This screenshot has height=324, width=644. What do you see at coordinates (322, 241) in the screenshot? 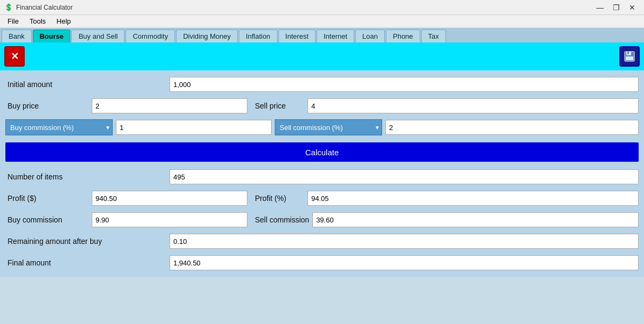
I see `remaining-amount-row: Remaining amount after buy` at bounding box center [322, 241].